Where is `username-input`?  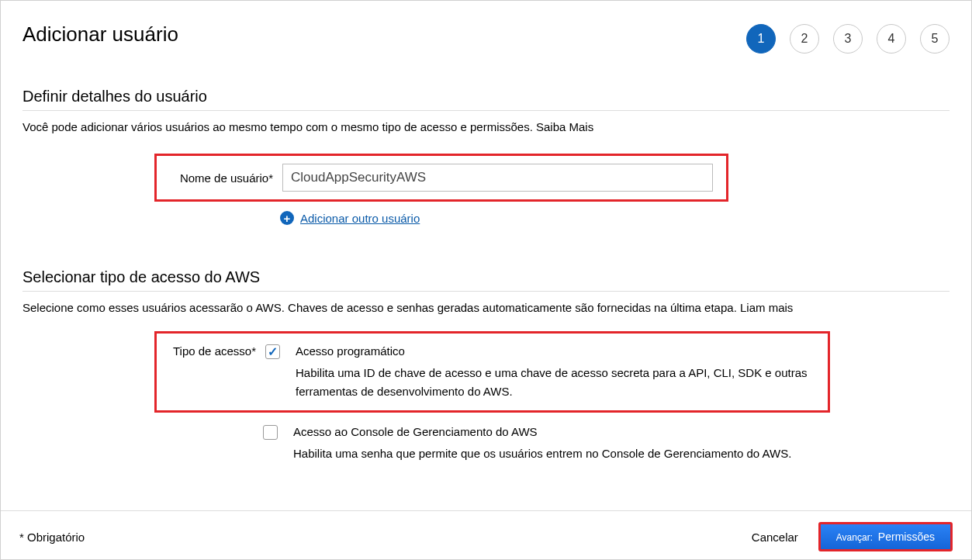
username-input is located at coordinates (498, 178).